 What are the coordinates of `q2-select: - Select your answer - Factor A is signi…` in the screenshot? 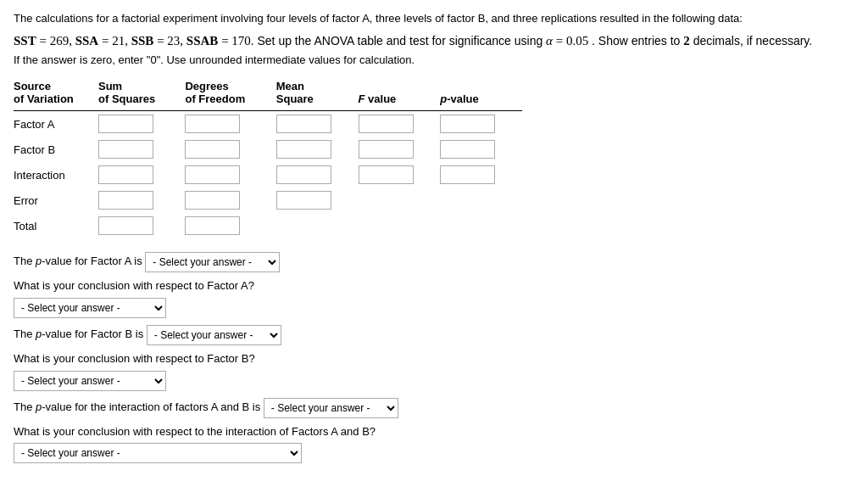 It's located at (90, 308).